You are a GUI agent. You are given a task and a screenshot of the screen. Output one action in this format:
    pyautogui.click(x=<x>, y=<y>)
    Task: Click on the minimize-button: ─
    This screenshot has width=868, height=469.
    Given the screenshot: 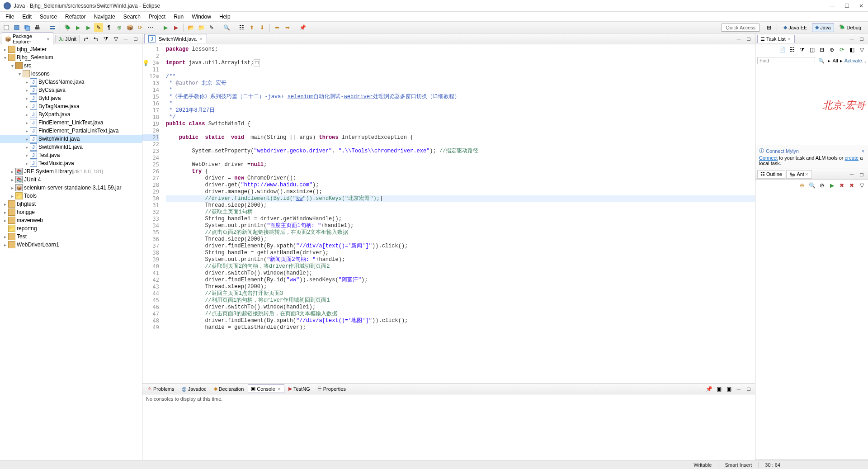 What is the action you would take?
    pyautogui.click(x=832, y=6)
    